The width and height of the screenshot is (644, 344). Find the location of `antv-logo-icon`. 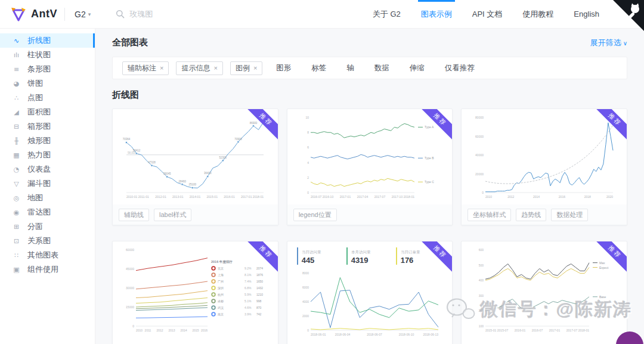

antv-logo-icon is located at coordinates (18, 14).